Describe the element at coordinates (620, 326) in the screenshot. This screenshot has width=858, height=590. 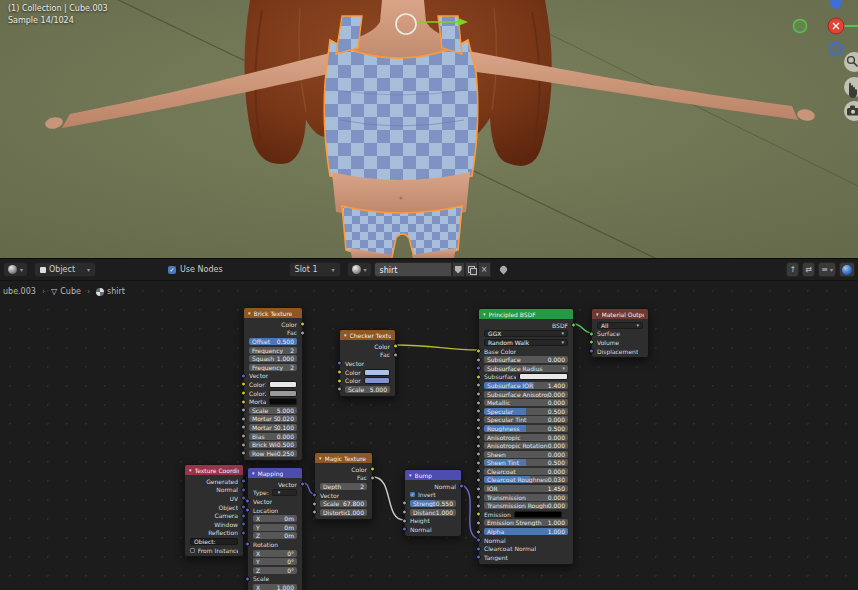
I see `node-row: ✓ All ▾` at that location.